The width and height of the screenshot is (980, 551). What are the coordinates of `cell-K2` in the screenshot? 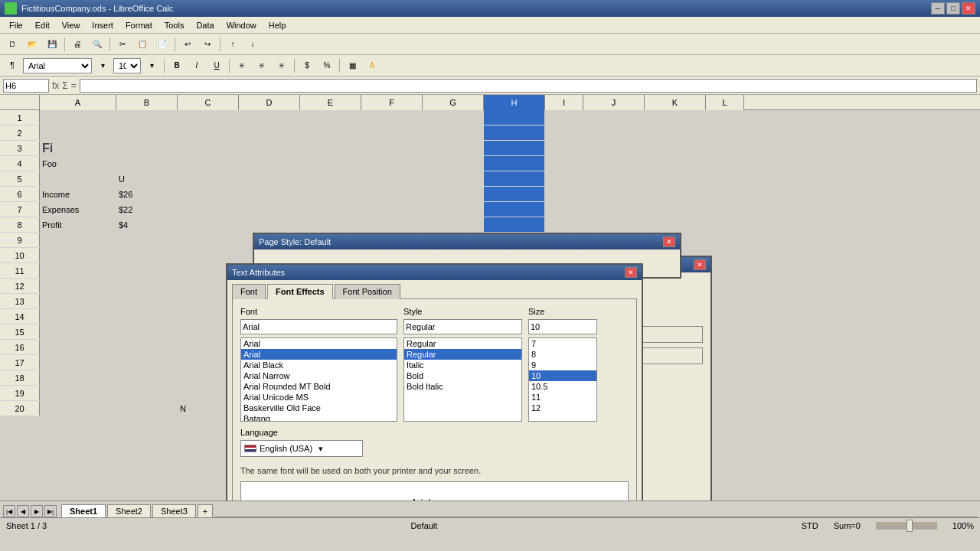 It's located at (675, 133).